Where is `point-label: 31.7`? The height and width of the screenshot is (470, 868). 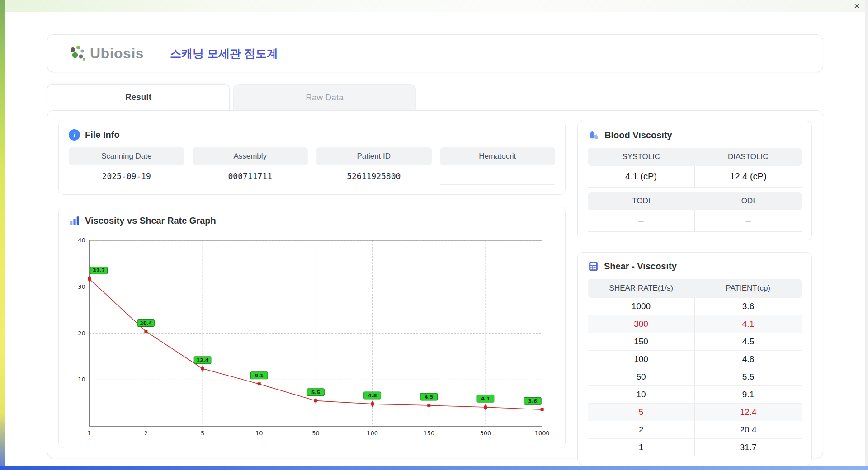 point-label: 31.7 is located at coordinates (99, 270).